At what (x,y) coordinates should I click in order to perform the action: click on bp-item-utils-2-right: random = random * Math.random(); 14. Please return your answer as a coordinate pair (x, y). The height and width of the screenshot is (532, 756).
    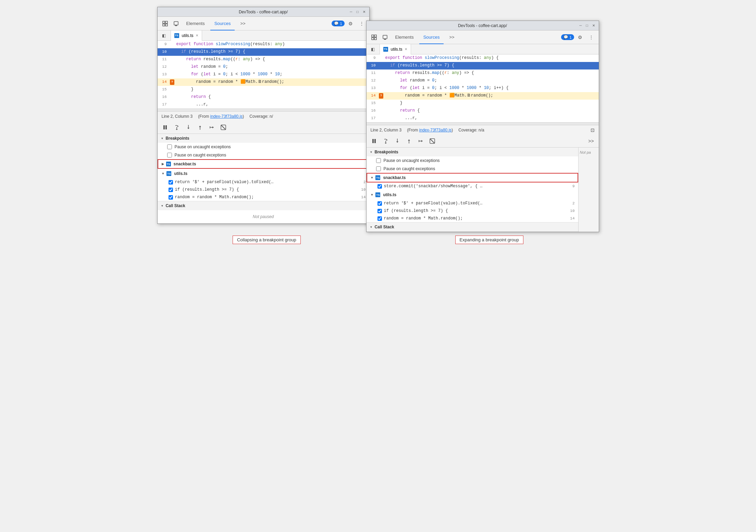
    Looking at the image, I should click on (472, 218).